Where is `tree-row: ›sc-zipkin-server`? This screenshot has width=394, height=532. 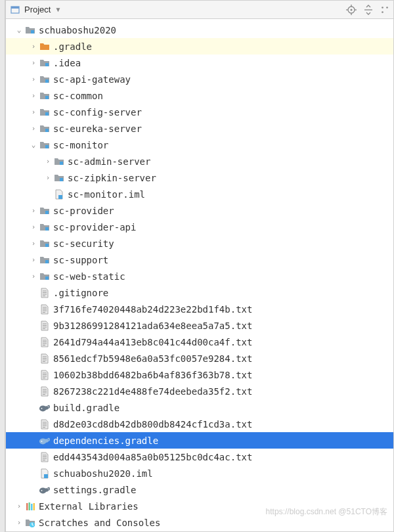 tree-row: ›sc-zipkin-server is located at coordinates (200, 177).